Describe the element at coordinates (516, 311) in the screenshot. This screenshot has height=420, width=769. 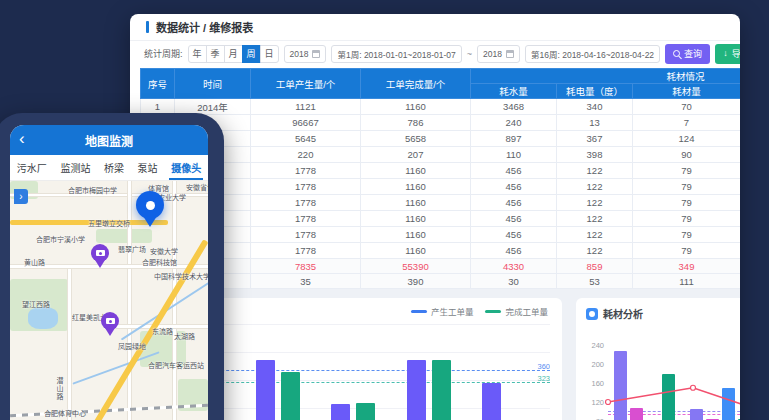
I see `legend-item: 完成工单量` at that location.